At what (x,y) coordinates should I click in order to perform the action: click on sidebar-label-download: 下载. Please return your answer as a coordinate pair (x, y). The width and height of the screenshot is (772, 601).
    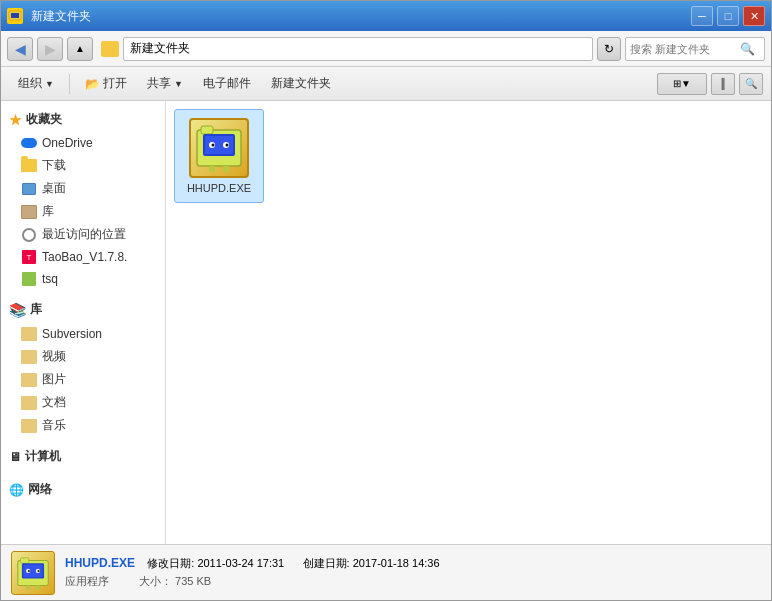
    Looking at the image, I should click on (54, 166).